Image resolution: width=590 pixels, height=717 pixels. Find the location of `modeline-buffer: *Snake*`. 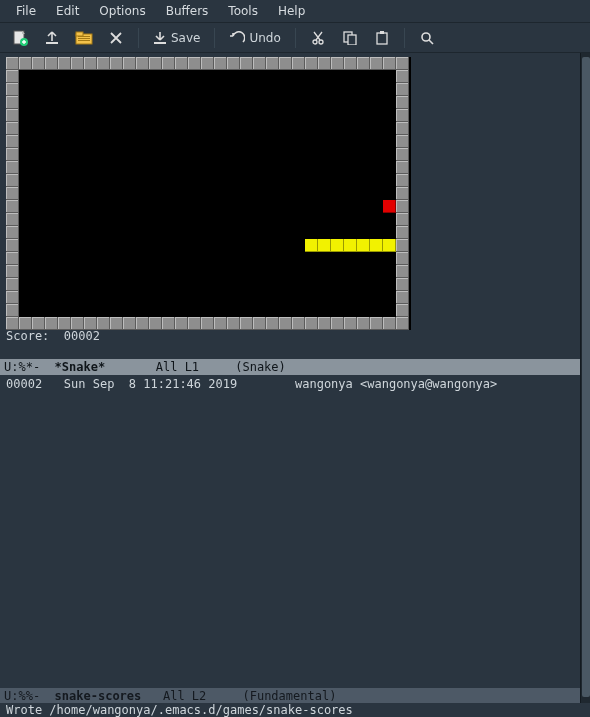

modeline-buffer: *Snake* is located at coordinates (80, 367).